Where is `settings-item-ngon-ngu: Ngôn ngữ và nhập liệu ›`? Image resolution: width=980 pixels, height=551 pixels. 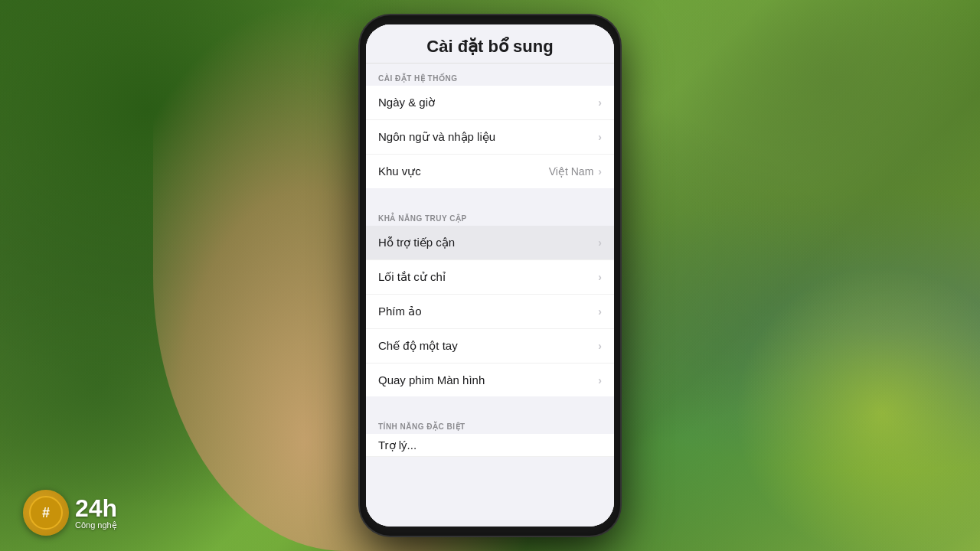
settings-item-ngon-ngu: Ngôn ngữ và nhập liệu › is located at coordinates (490, 138).